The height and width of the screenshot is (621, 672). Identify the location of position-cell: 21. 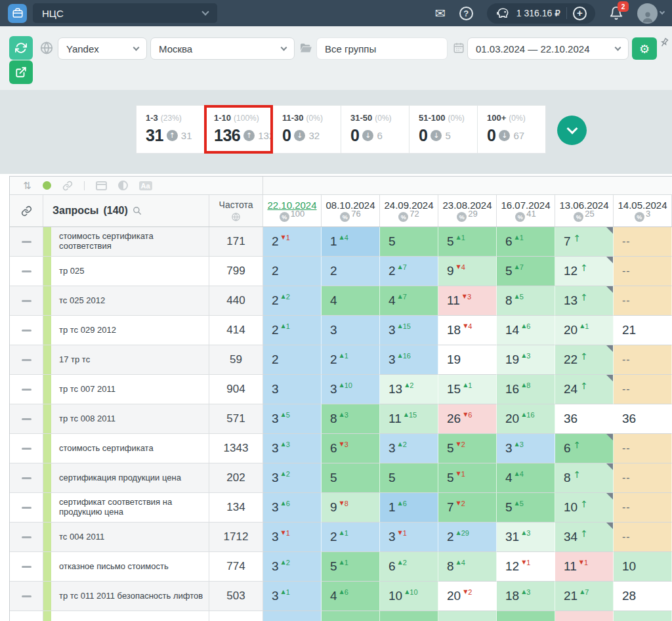
(643, 331).